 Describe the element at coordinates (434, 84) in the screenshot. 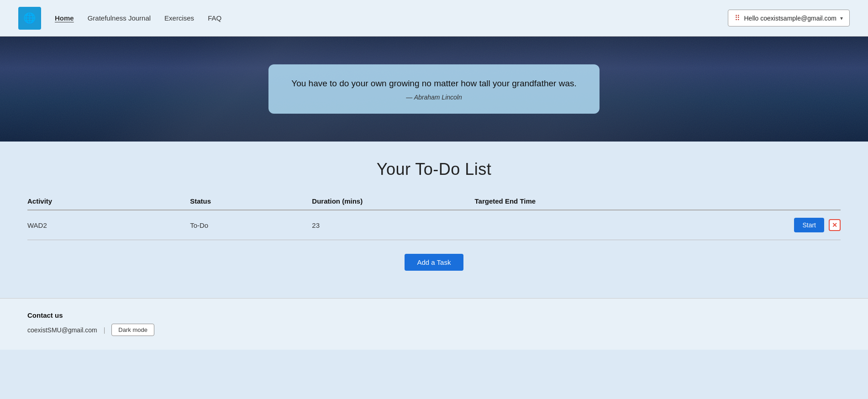

I see `quote-text: You have to do your own growing no matte…` at that location.